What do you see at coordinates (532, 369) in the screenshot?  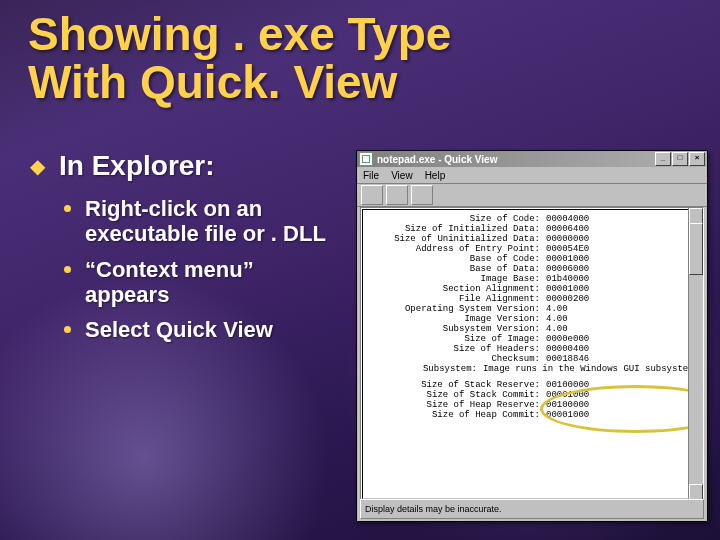 I see `data-row: Subsystem:Image runs in the Windows GUI …` at bounding box center [532, 369].